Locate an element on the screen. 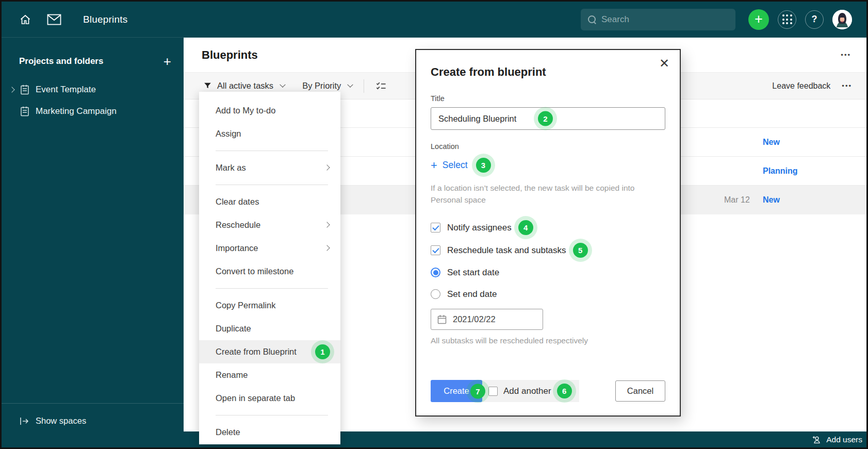  reschedule-option: Reschedule task and subtasks 5 is located at coordinates (548, 251).